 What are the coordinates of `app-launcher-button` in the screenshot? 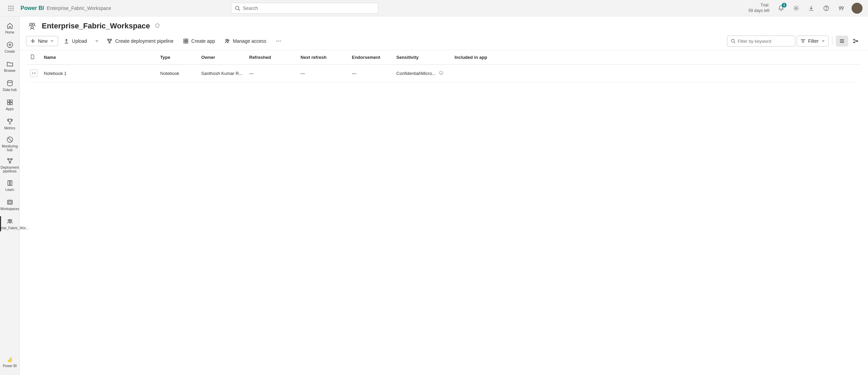 It's located at (11, 8).